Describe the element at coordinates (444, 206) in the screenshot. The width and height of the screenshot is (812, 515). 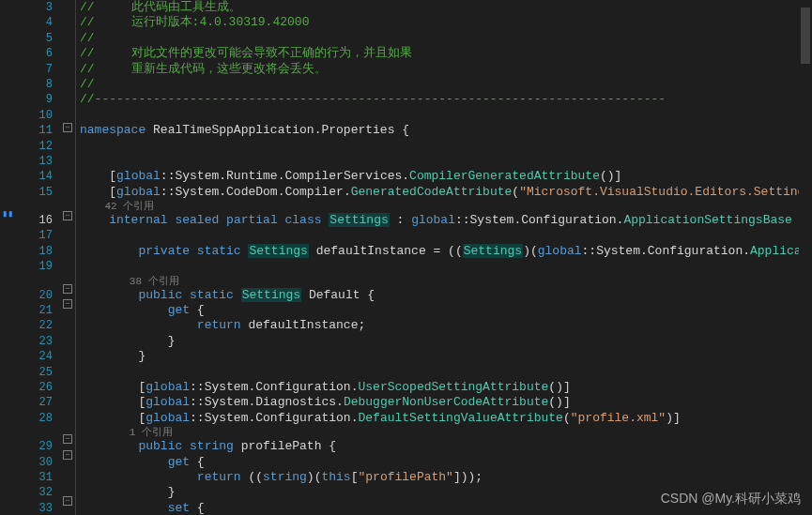
I see `codelens-references: 42 个引用` at that location.